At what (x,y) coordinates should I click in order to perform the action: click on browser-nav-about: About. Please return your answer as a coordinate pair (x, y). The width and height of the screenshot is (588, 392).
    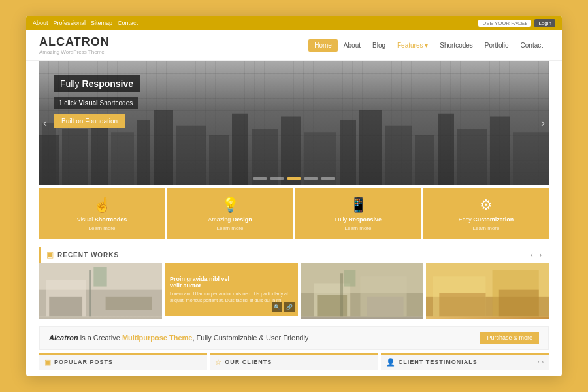
    Looking at the image, I should click on (41, 23).